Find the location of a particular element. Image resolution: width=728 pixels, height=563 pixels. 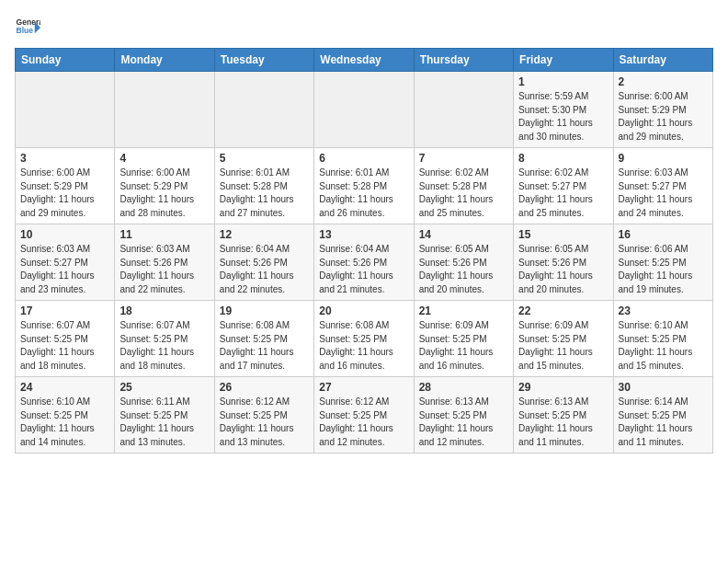

weekday-header-sunday: Sunday is located at coordinates (65, 61).